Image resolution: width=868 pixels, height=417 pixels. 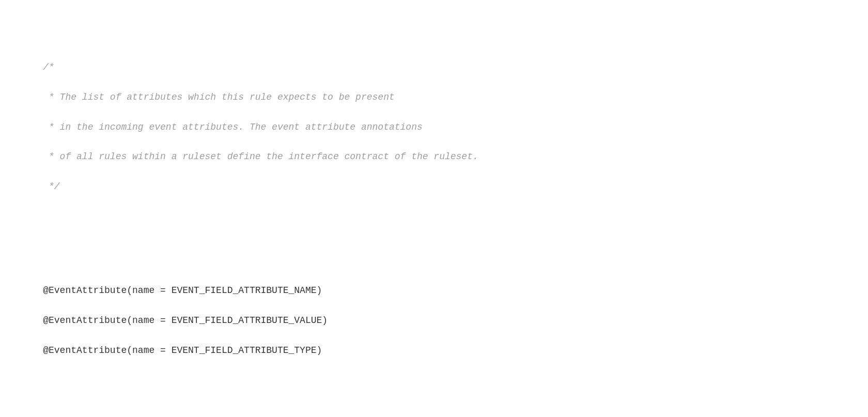 I want to click on comment-line: /*, so click(x=49, y=67).